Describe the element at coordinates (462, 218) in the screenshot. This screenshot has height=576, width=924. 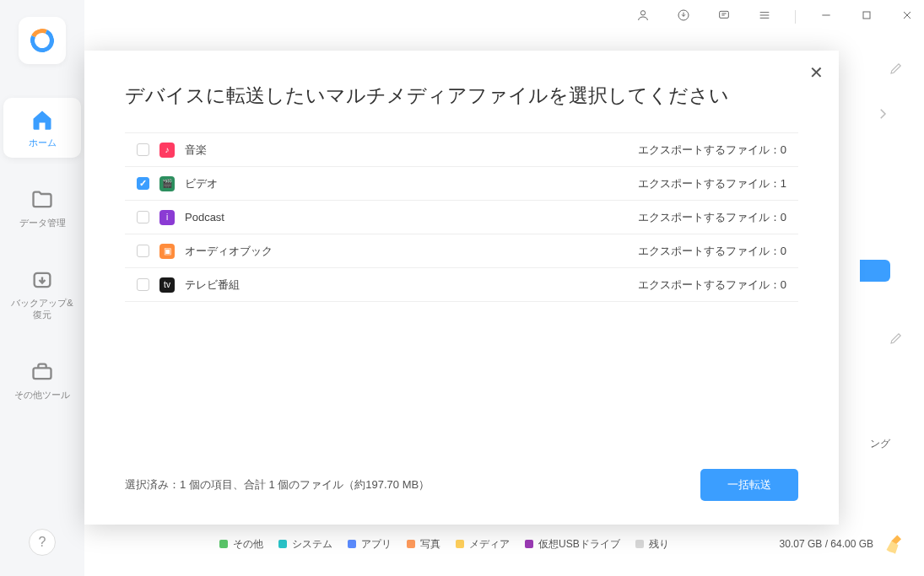
I see `file-row: iPodcastエクスポートするファイル：0` at that location.